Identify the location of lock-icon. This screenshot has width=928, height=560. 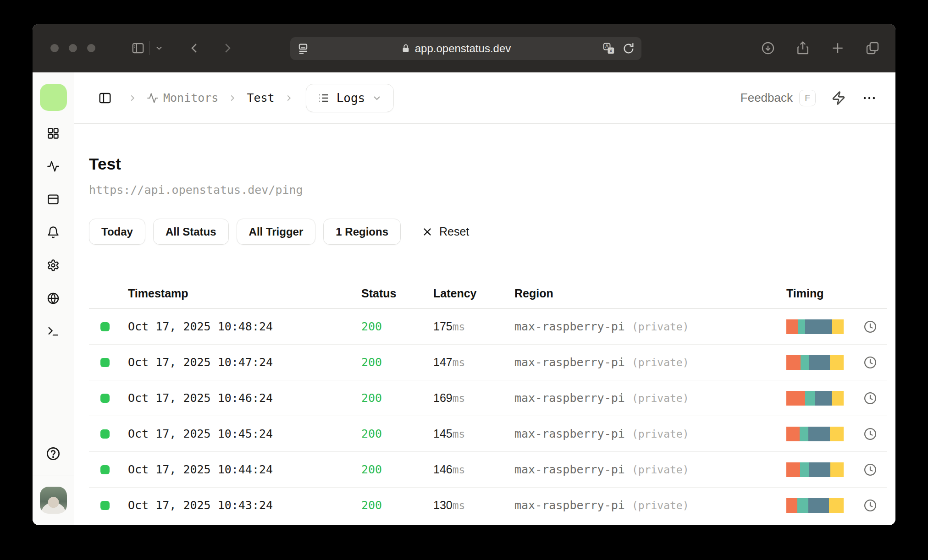
(406, 49).